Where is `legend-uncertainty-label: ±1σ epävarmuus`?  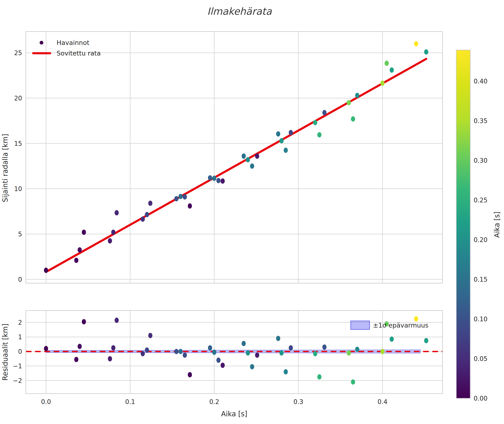
legend-uncertainty-label: ±1σ epävarmuus is located at coordinates (401, 325).